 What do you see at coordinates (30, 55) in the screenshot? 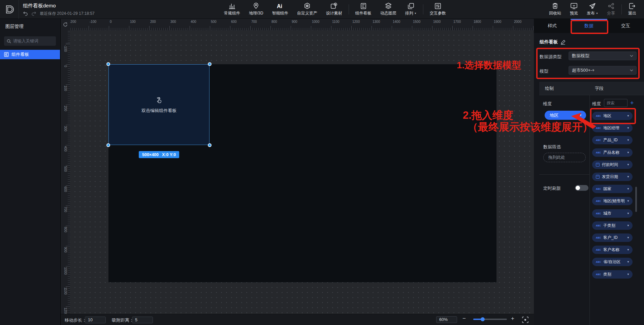
I see `layer-item-component-board: 组件看板` at bounding box center [30, 55].